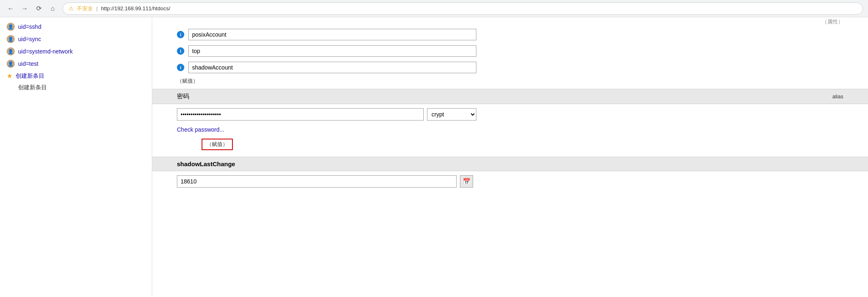 This screenshot has width=868, height=297. What do you see at coordinates (30, 27) in the screenshot?
I see `sidebar-link-sshd: uid=sshd` at bounding box center [30, 27].